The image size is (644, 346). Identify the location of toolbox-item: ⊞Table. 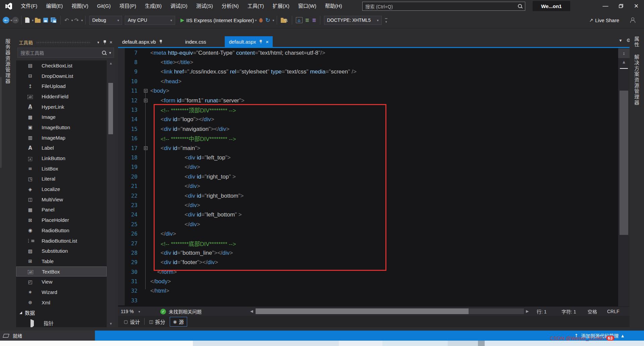
(61, 261).